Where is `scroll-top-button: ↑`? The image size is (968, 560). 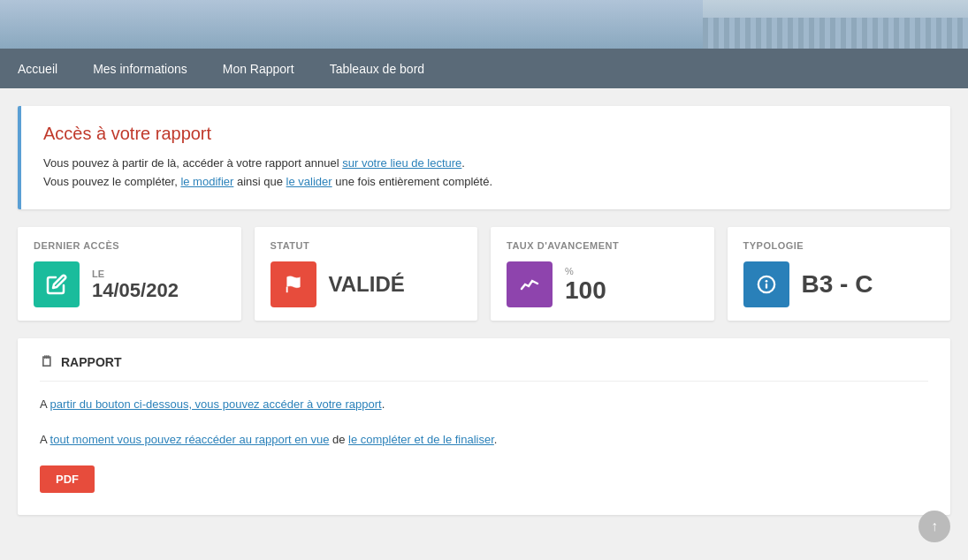
scroll-top-button: ↑ is located at coordinates (934, 526).